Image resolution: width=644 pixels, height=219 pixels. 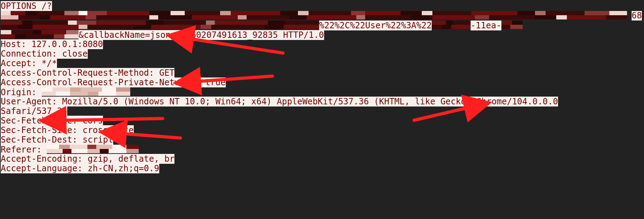 I want to click on header-sec-fetch-mode: Sec-Fetch-Mode: cors, so click(x=322, y=121).